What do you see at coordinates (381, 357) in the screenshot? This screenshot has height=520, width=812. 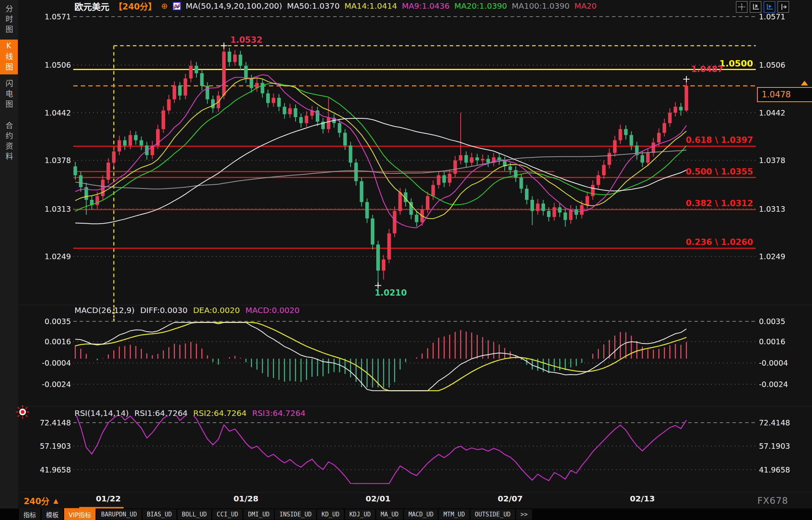 I see `diff-line` at bounding box center [381, 357].